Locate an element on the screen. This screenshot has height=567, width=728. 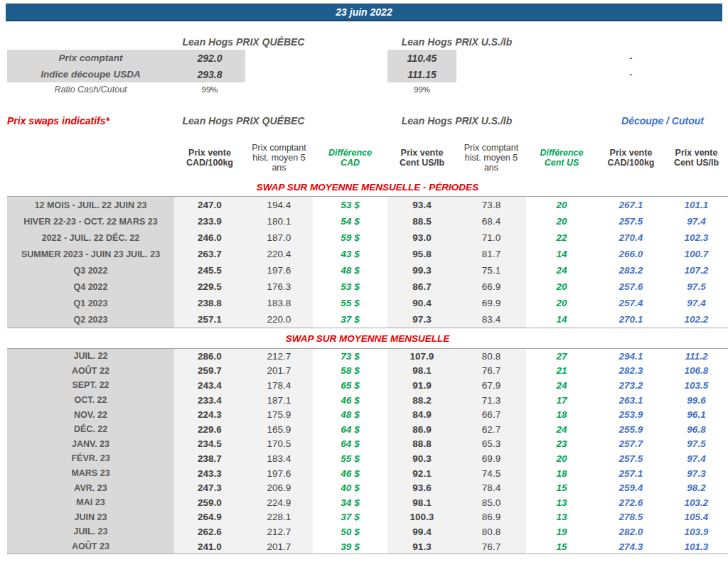
table-row: MAI 23259.0224.934 $98.185.013272.6103.2 is located at coordinates (368, 503).